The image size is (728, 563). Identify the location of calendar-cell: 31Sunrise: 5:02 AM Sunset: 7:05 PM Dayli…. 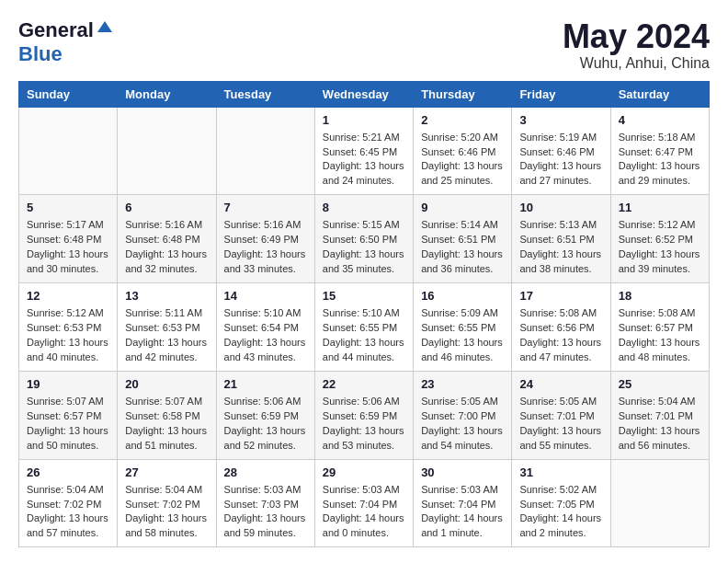
(561, 503).